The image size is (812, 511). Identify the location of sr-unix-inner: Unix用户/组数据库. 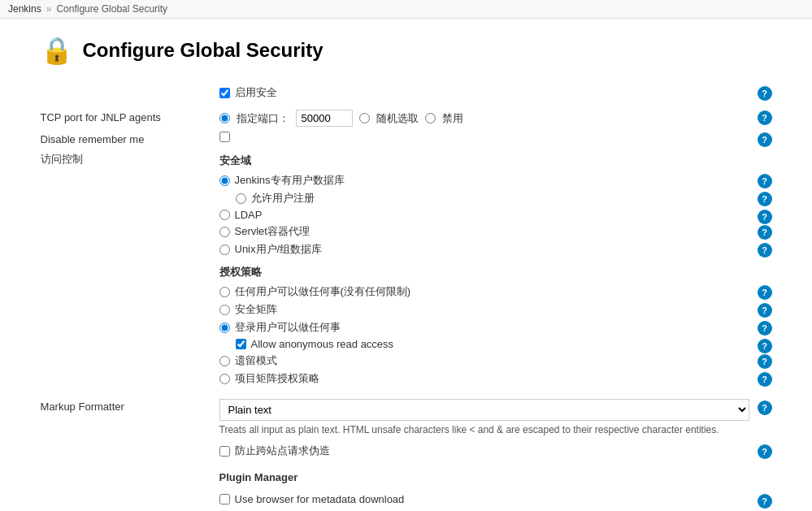
(271, 249).